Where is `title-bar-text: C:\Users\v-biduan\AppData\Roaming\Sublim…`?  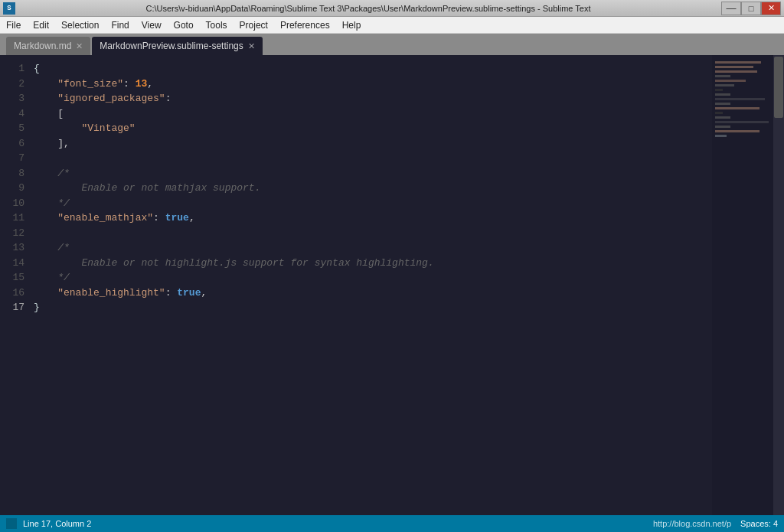 title-bar-text: C:\Users\v-biduan\AppData\Roaming\Sublim… is located at coordinates (368, 8).